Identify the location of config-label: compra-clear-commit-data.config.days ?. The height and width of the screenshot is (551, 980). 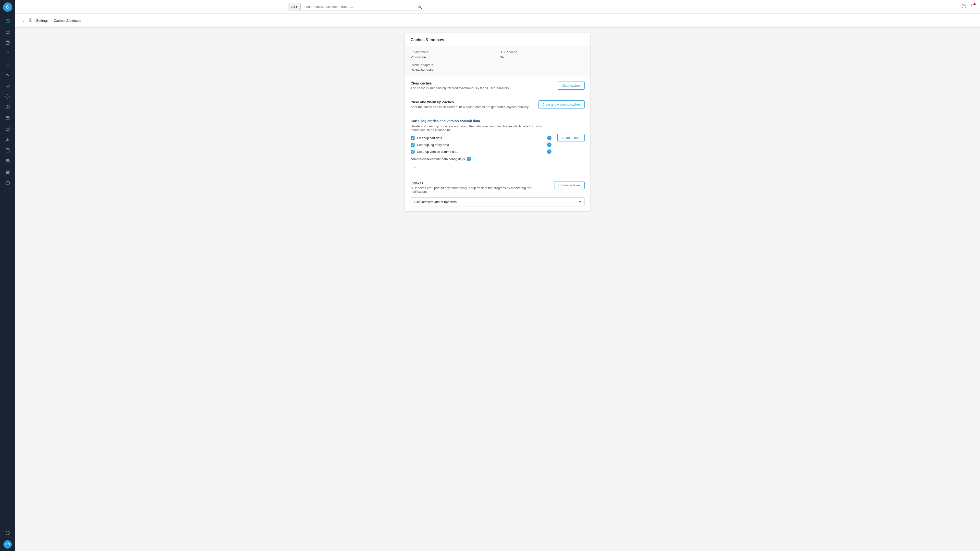
(467, 159).